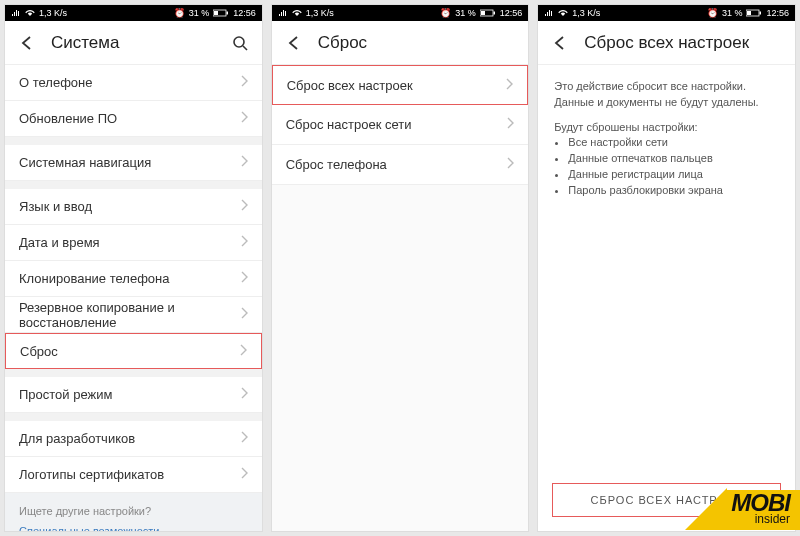 Image resolution: width=800 pixels, height=536 pixels. Describe the element at coordinates (666, 90) in the screenshot. I see `reset-description: Это действие сбросит все настройки. Данн…` at that location.